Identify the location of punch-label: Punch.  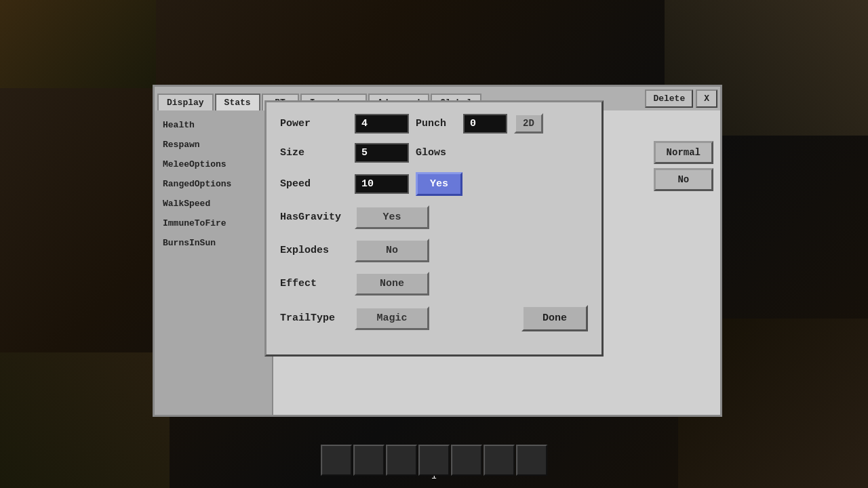
(436, 123).